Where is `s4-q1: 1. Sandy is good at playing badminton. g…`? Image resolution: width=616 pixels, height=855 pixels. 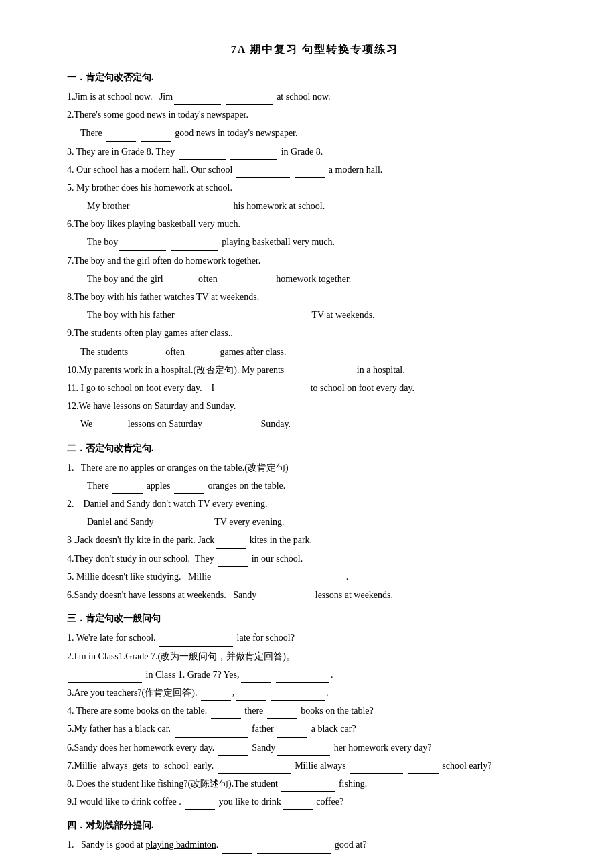
s4-q1: 1. Sandy is good at playing badminton. g… is located at coordinates (315, 845).